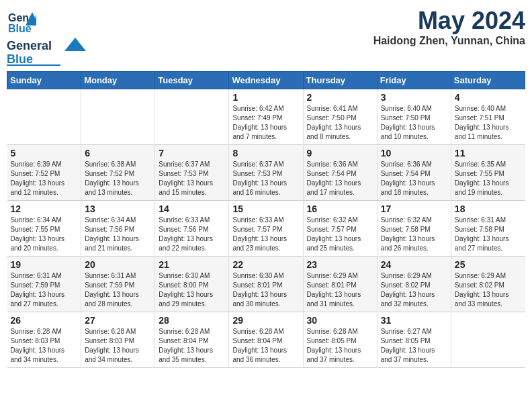  What do you see at coordinates (414, 153) in the screenshot?
I see `day-number: 10` at bounding box center [414, 153].